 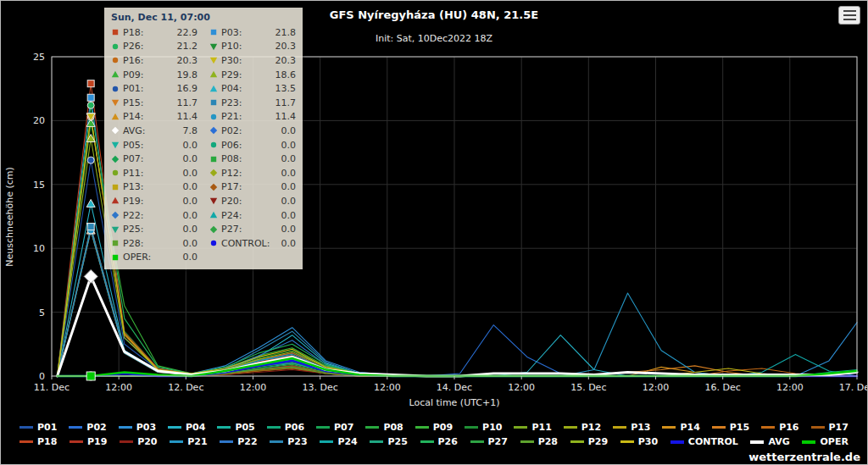 I want to click on legend-item-P08: P08, so click(x=384, y=427).